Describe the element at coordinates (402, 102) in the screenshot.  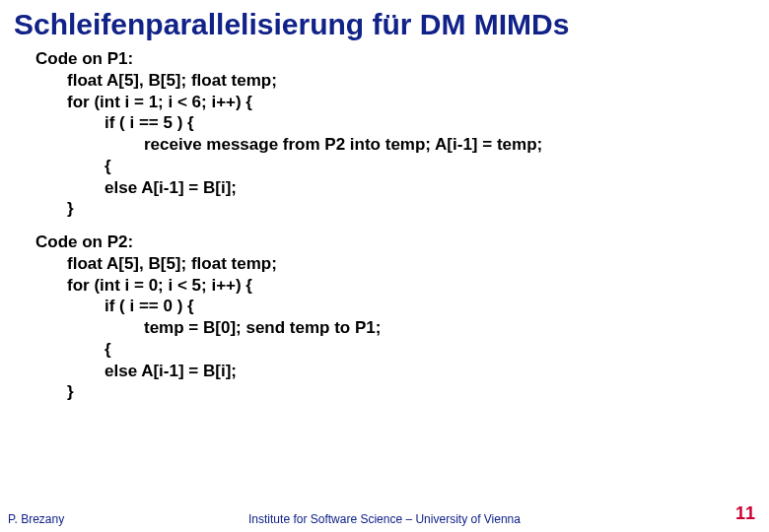
I see `p1-line-for: for (int i = 1; i < 6; i++) {` at that location.